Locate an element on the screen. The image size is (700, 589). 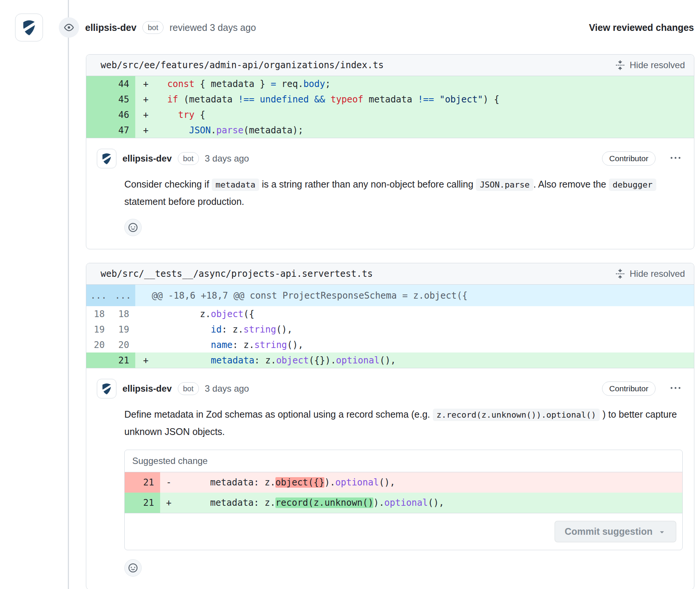
new-line-number: 44 is located at coordinates (123, 84).